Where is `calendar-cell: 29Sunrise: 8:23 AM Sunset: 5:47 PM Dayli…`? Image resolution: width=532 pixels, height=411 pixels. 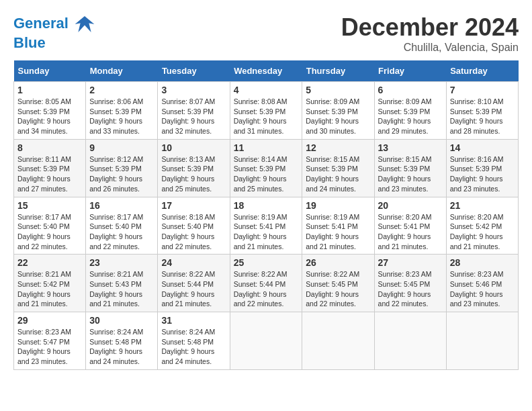 calendar-cell: 29Sunrise: 8:23 AM Sunset: 5:47 PM Dayli… is located at coordinates (50, 341).